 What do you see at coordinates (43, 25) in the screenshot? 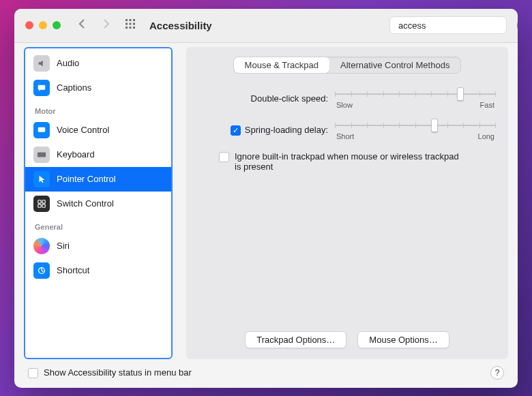
I see `traffic-lights` at bounding box center [43, 25].